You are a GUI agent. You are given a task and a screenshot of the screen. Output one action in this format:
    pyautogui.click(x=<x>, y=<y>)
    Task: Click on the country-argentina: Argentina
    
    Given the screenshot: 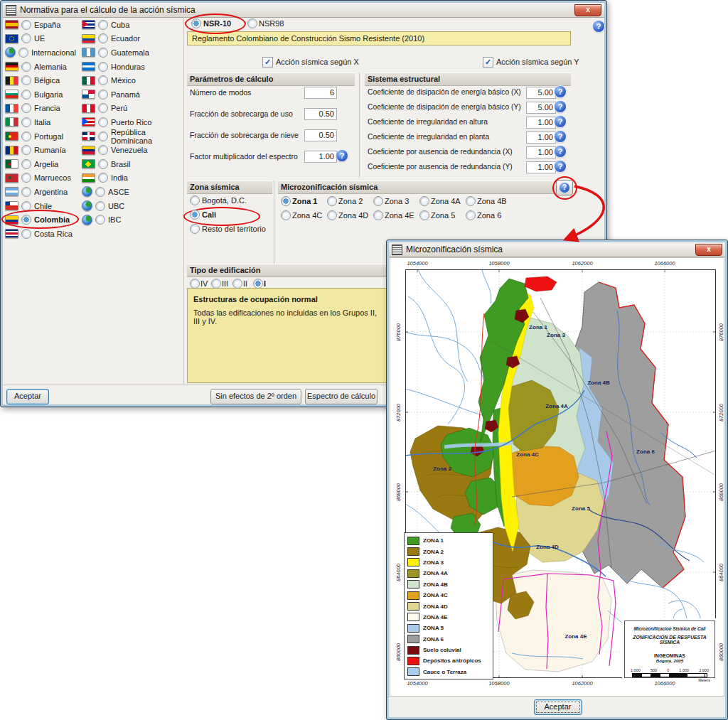 What is the action you would take?
    pyautogui.click(x=43, y=192)
    